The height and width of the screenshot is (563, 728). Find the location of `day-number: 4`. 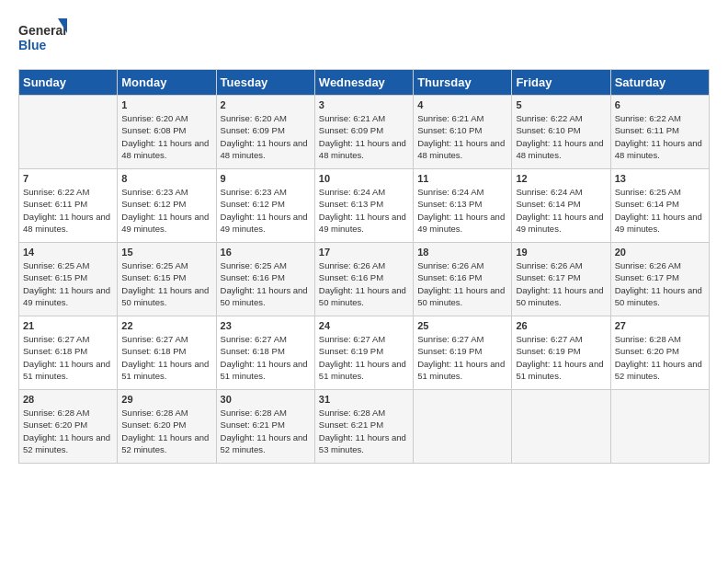

day-number: 4 is located at coordinates (462, 105).